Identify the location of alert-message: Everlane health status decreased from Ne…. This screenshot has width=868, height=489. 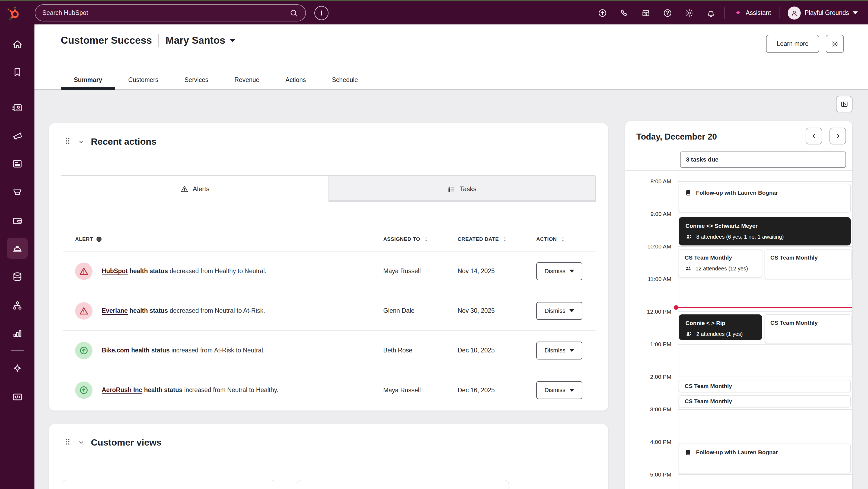
(183, 311).